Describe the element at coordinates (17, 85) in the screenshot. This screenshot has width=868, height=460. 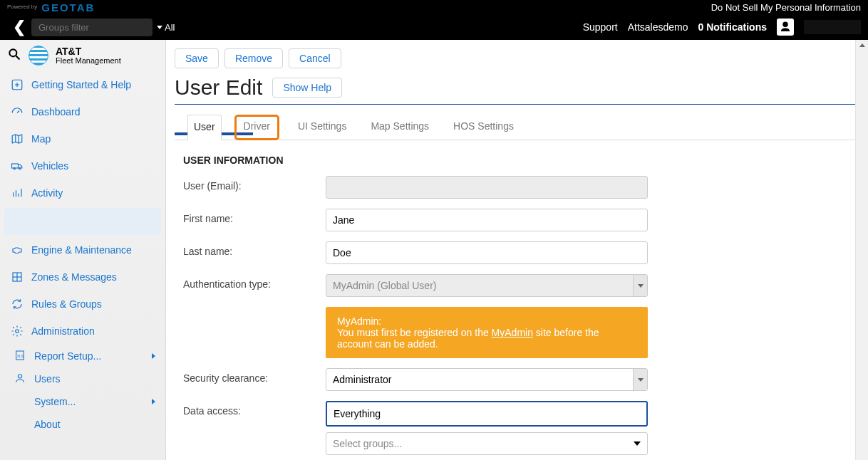
I see `plus-box-icon` at that location.